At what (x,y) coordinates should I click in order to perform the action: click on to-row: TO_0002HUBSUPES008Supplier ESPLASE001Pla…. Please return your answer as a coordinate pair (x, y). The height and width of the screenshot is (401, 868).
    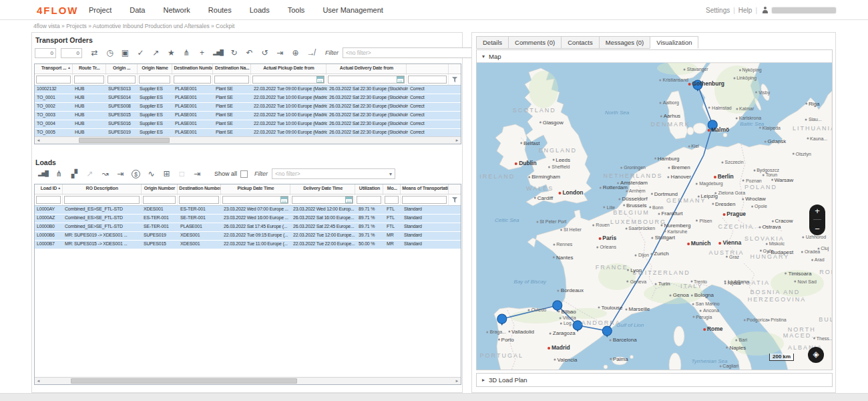
    Looking at the image, I should click on (248, 107).